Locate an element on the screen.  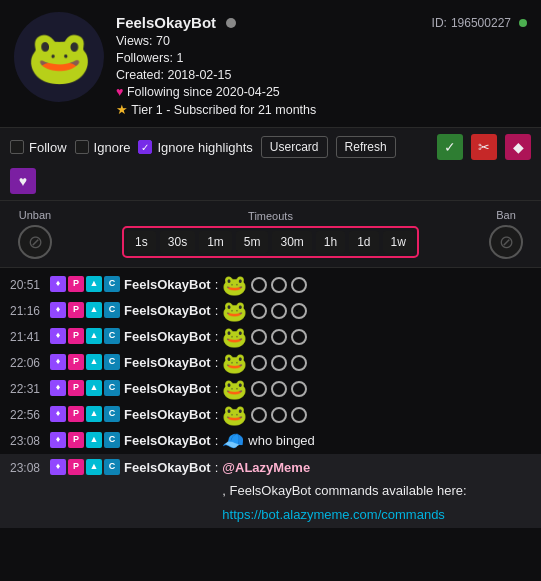
refresh-button: Refresh is located at coordinates (366, 147).